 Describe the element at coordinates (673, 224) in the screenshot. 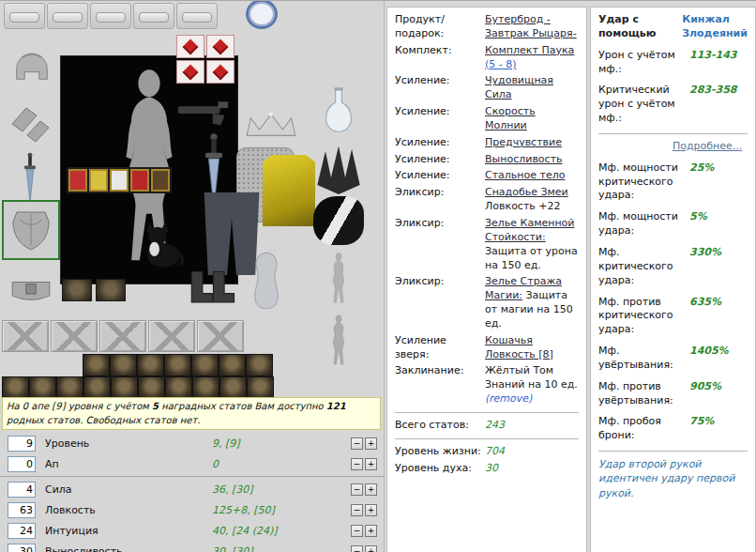

I see `mod-row: Мф. мощности удара:5%` at that location.